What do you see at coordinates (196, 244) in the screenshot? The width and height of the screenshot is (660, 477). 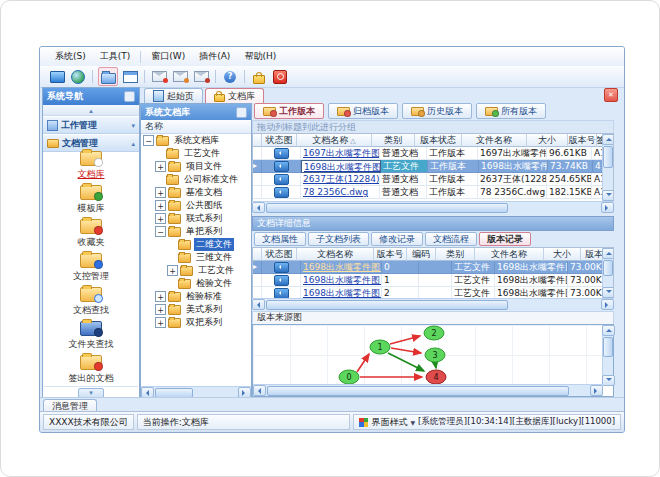 I see `tree-node-selected: 二维文件` at bounding box center [196, 244].